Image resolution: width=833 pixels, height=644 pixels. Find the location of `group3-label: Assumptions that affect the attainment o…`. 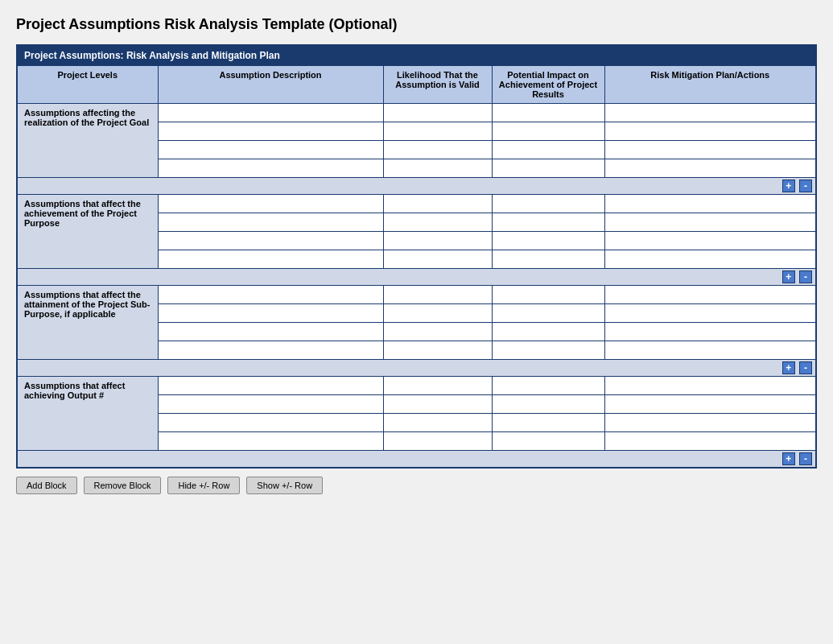

group3-label: Assumptions that affect the attainment o… is located at coordinates (87, 323).